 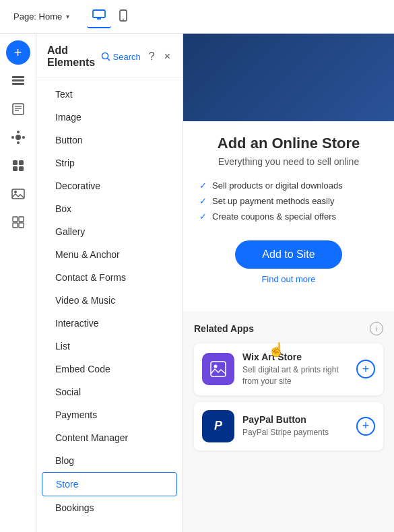 I want to click on menu-item-content-manager: Content Manager, so click(x=109, y=438).